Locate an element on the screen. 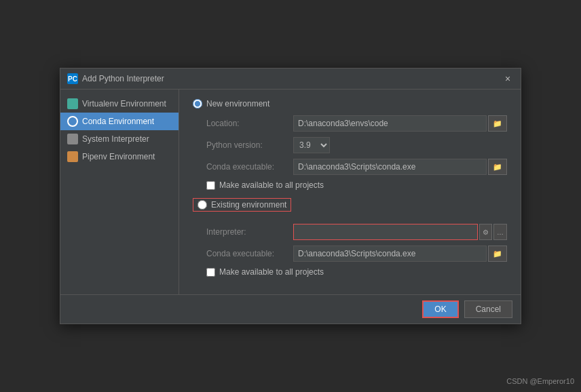 This screenshot has width=581, height=392. sidebar-item-virtualenv: Virtualenv Environment is located at coordinates (119, 104).